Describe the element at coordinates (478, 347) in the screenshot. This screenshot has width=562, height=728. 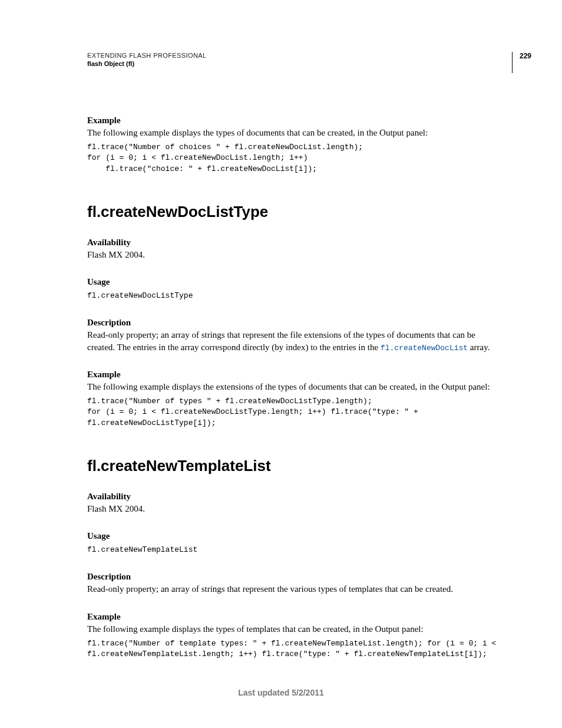
I see `description-text-b: array.` at that location.